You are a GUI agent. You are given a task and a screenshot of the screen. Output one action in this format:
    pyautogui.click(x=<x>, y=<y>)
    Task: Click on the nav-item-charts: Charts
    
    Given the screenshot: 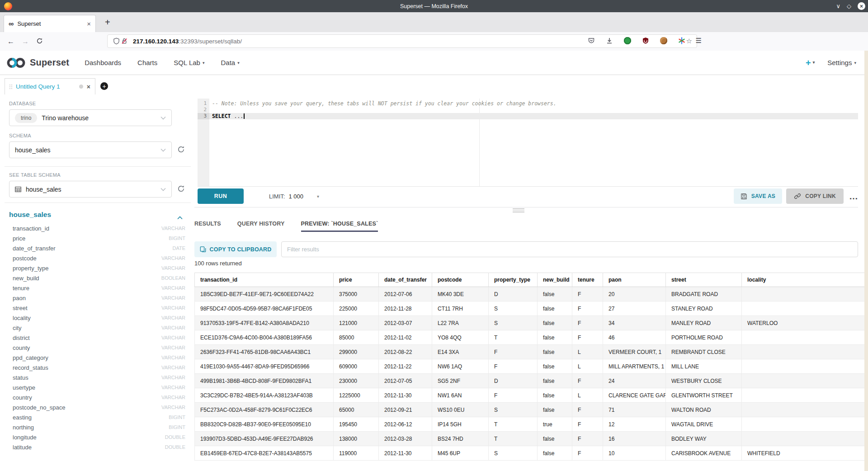 What is the action you would take?
    pyautogui.click(x=147, y=62)
    